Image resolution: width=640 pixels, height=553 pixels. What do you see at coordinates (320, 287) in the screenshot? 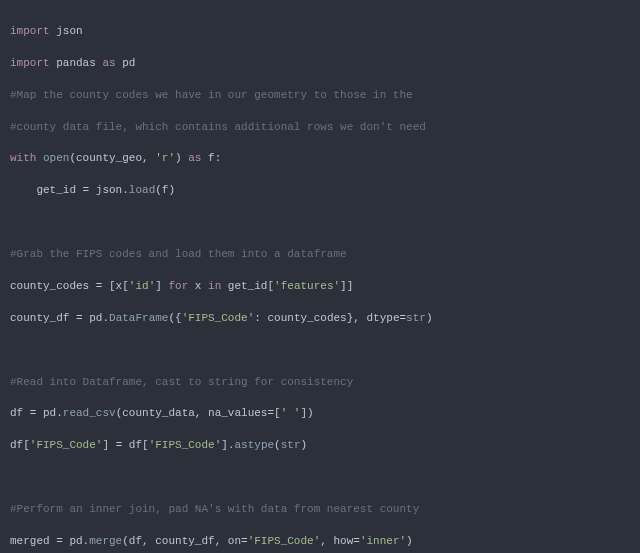
I see `code-line: county_codes = [x['id'] for x in get_id[…` at bounding box center [320, 287].